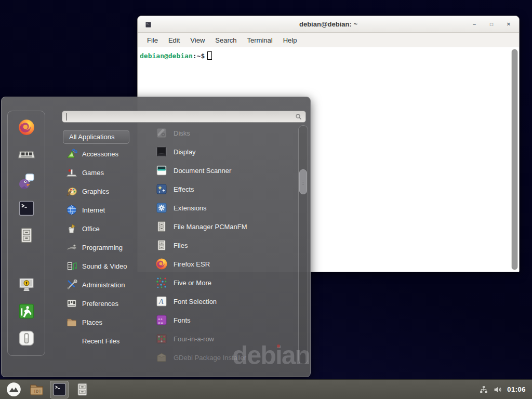  What do you see at coordinates (484, 390) in the screenshot?
I see `network-icon` at bounding box center [484, 390].